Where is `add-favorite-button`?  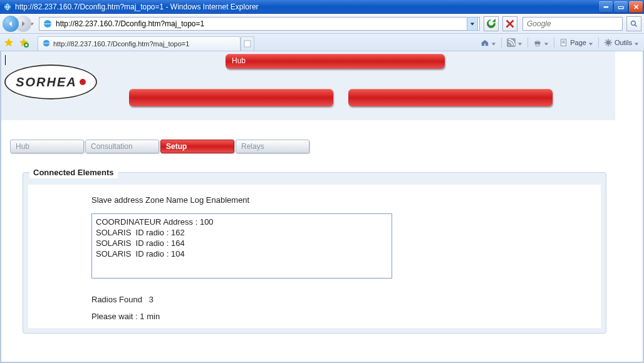 add-favorite-button is located at coordinates (24, 43).